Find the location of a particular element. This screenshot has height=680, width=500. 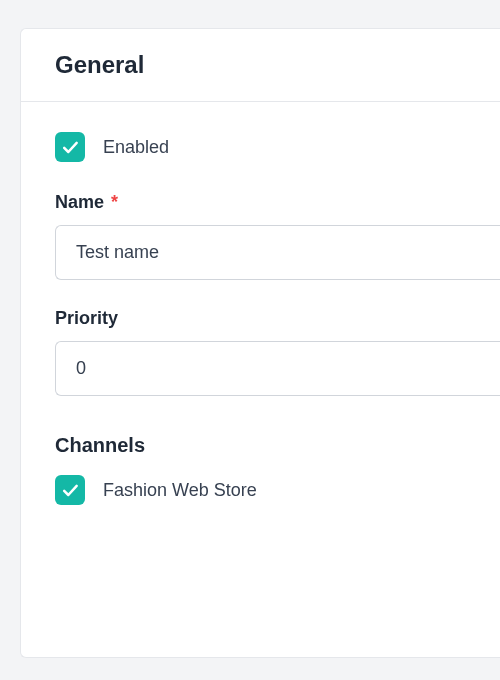

card-header: General is located at coordinates (260, 66).